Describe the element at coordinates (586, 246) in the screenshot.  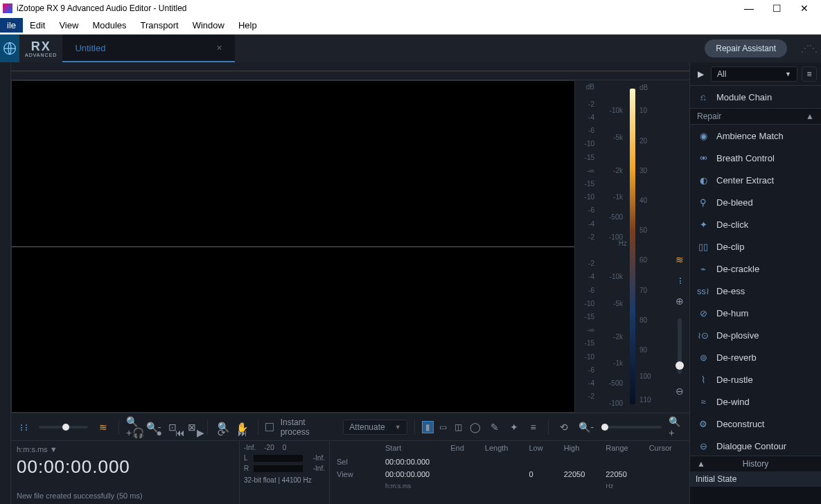
I see `db-scale: dB -2 -4 -6 -10 -15 -∞ -15 -10 -6 -4 -2 …` at that location.